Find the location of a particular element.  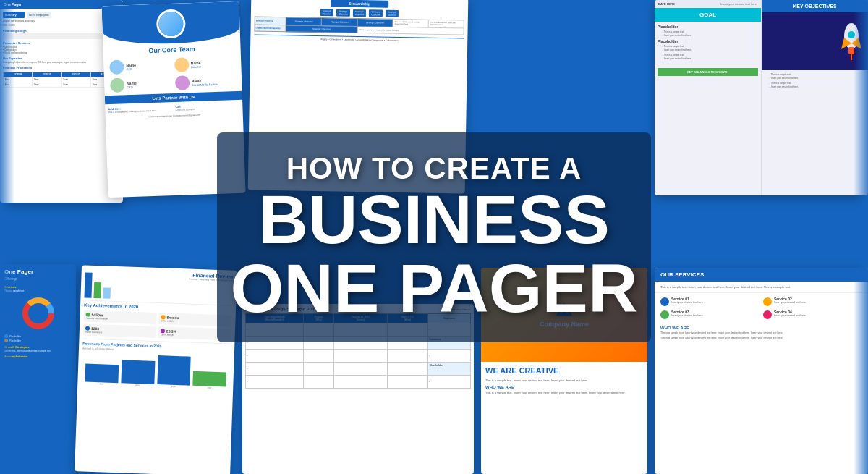

row3-targets is located at coordinates (360, 356).